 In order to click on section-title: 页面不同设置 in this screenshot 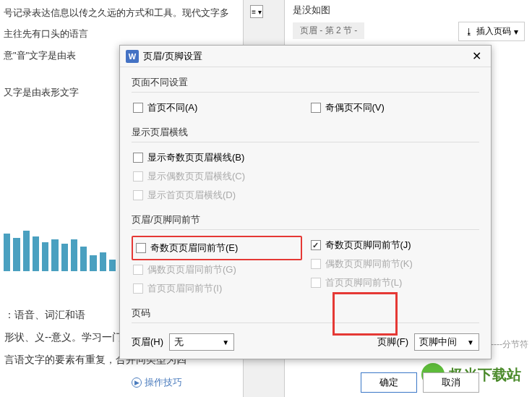, I will do `click(305, 82)`.